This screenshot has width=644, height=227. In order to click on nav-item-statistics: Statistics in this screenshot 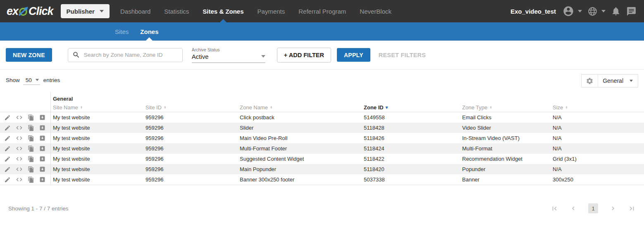, I will do `click(177, 11)`.